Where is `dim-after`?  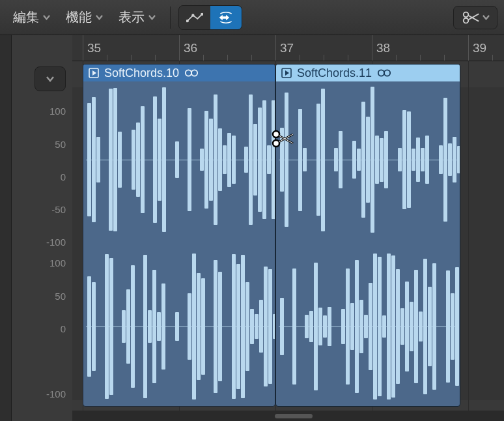 dim-after is located at coordinates (482, 244).